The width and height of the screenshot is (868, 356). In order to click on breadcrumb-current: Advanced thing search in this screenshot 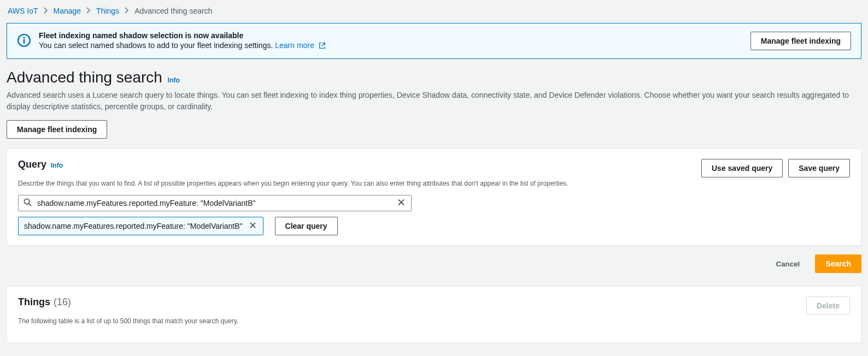, I will do `click(173, 11)`.